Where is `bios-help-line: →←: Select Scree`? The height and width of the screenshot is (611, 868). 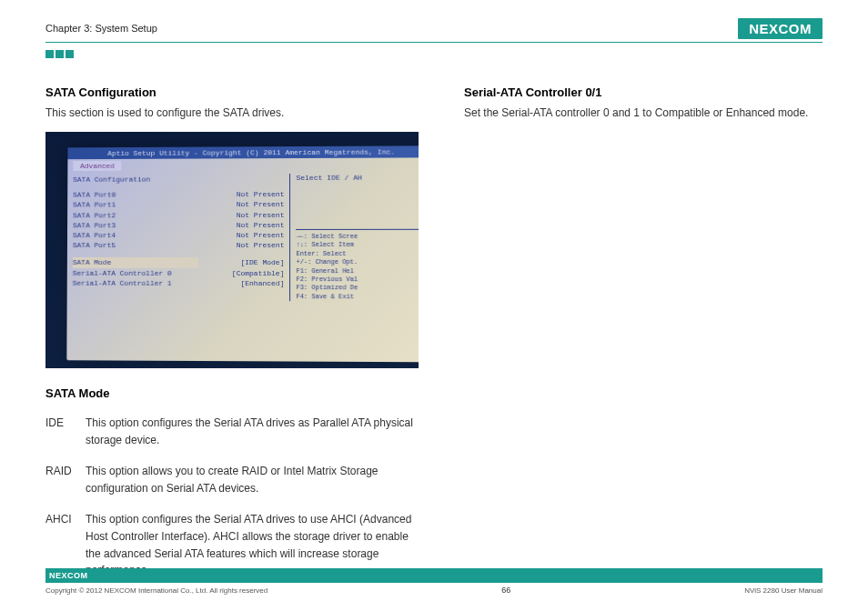 bios-help-line: →←: Select Scree is located at coordinates (358, 237).